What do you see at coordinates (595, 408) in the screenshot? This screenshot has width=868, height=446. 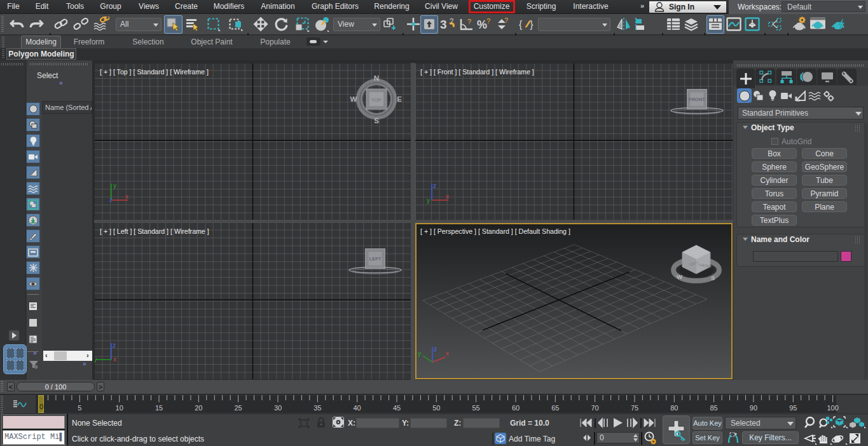 I see `svg-text: 70` at bounding box center [595, 408].